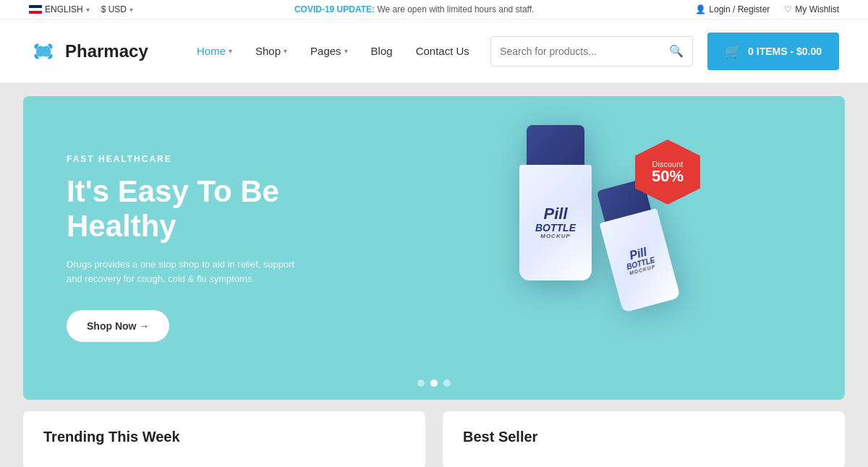  I want to click on hero-label: FAST HEALTHCARE, so click(190, 159).